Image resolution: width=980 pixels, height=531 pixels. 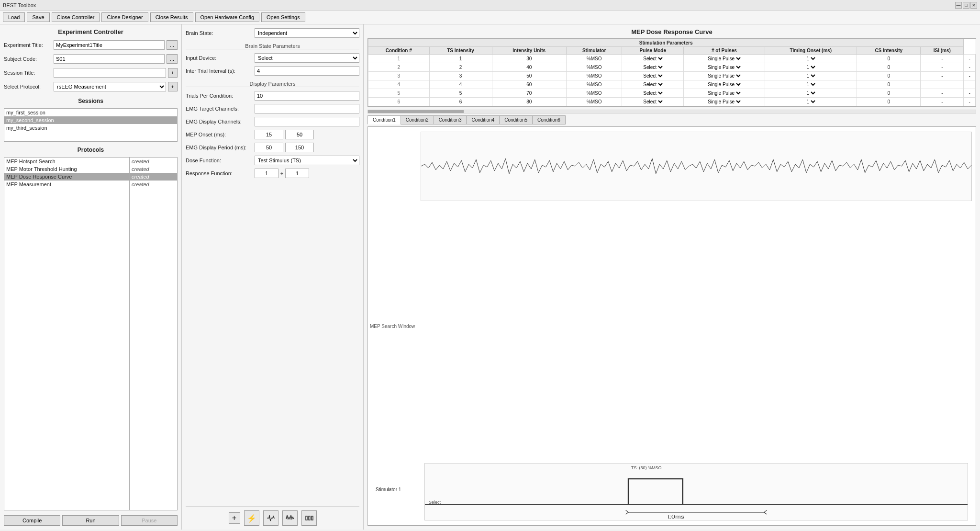 What do you see at coordinates (399, 76) in the screenshot?
I see `cell-row-num: 3` at bounding box center [399, 76].